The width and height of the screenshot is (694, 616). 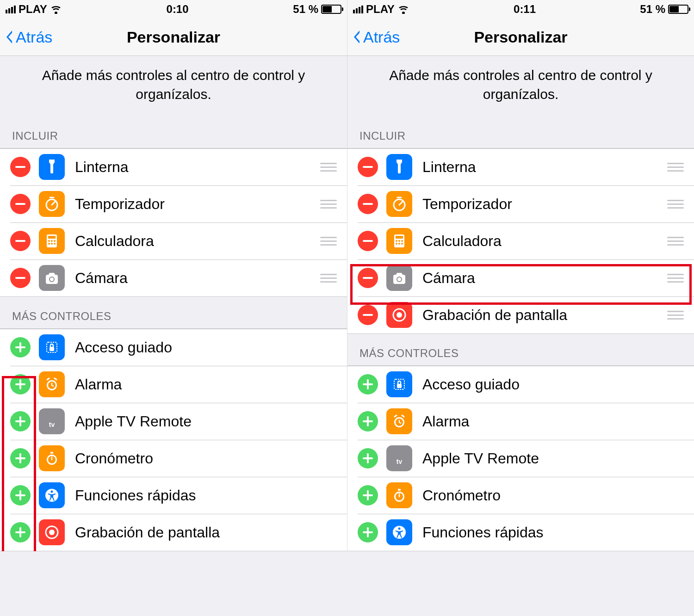 What do you see at coordinates (33, 9) in the screenshot?
I see `carrier-label: PLAY` at bounding box center [33, 9].